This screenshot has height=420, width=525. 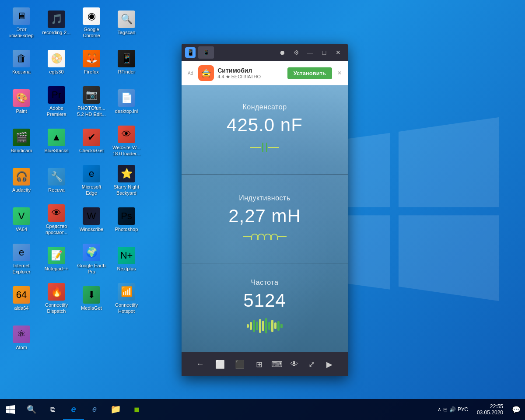 I want to click on notification-button: 💬, so click(x=516, y=410).